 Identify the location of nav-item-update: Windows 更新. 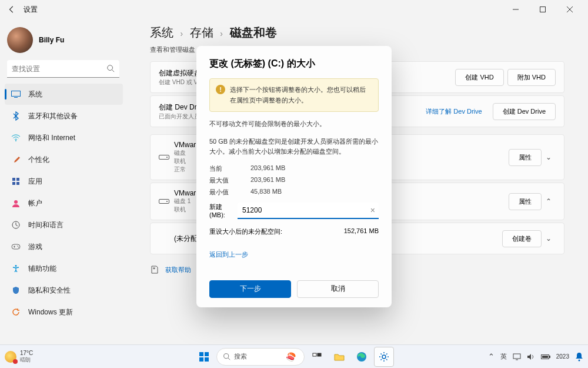
(64, 312).